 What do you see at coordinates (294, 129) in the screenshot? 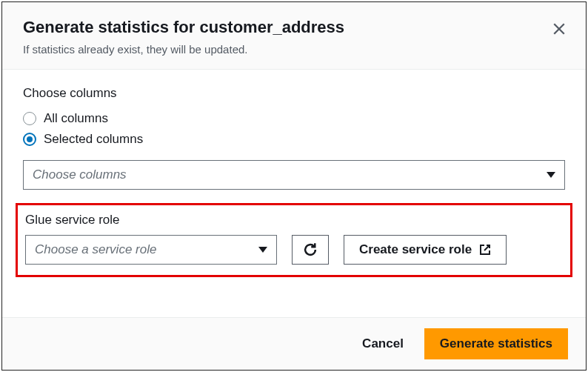
I see `columns-radio-group: All columns Selected columns` at bounding box center [294, 129].